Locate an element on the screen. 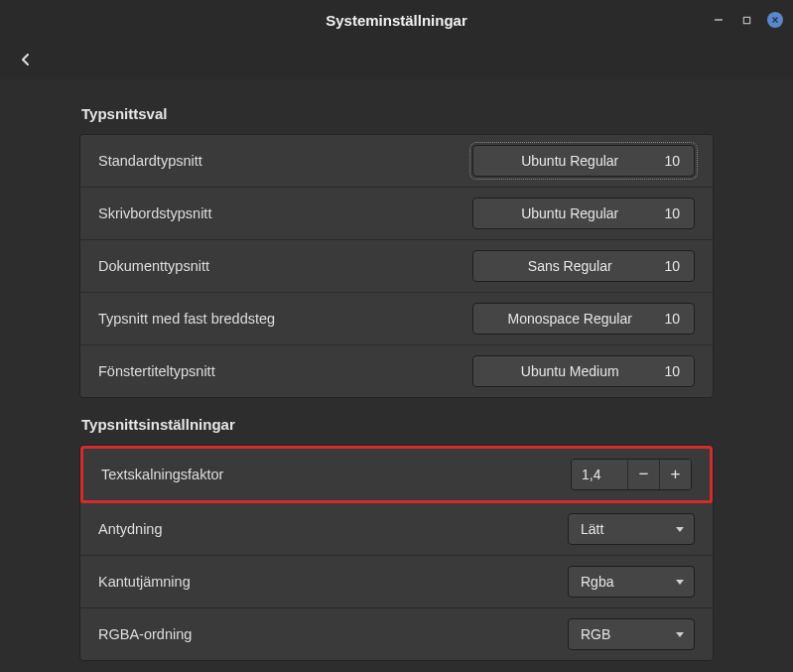  font-name: Sans Regular is located at coordinates (570, 266).